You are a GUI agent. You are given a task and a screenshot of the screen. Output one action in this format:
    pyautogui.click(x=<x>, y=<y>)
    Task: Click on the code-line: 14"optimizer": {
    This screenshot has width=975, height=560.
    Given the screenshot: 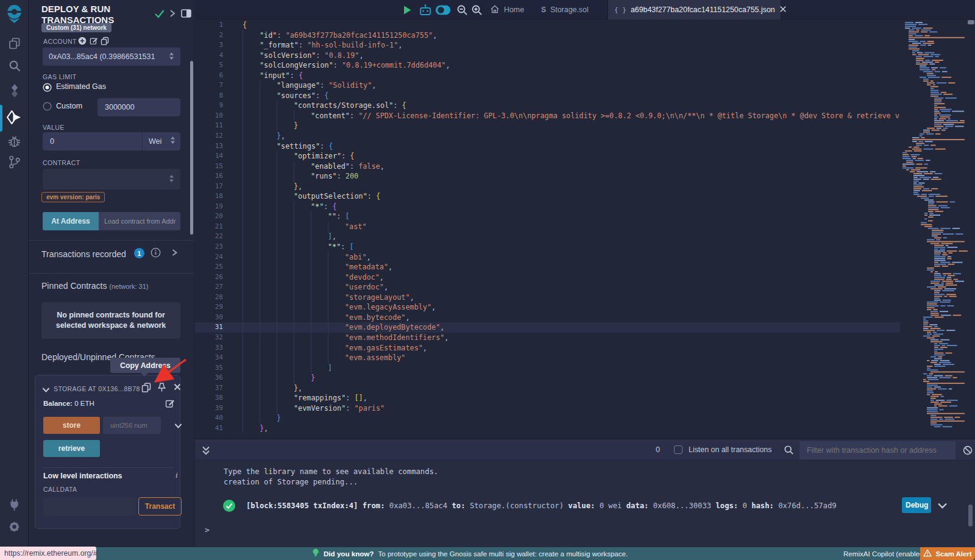 What is the action you would take?
    pyautogui.click(x=547, y=156)
    